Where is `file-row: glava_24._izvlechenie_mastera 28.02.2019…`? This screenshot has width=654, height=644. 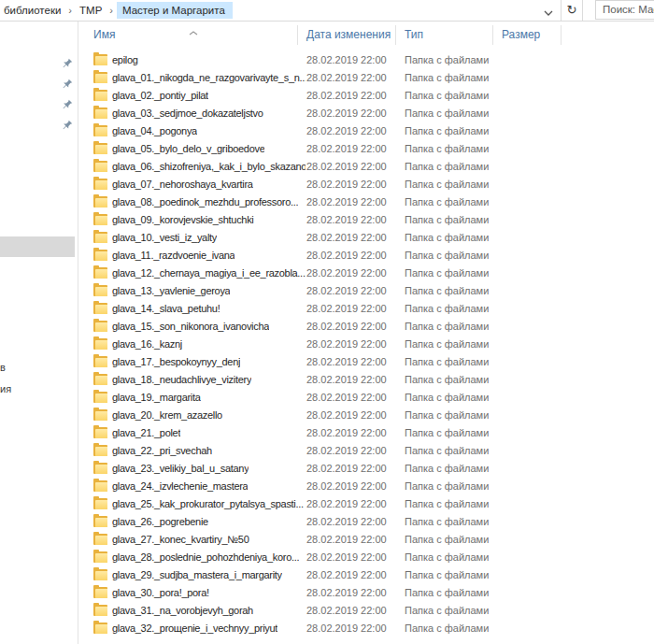
file-row: glava_24._izvlechenie_mastera 28.02.2019… is located at coordinates (366, 486).